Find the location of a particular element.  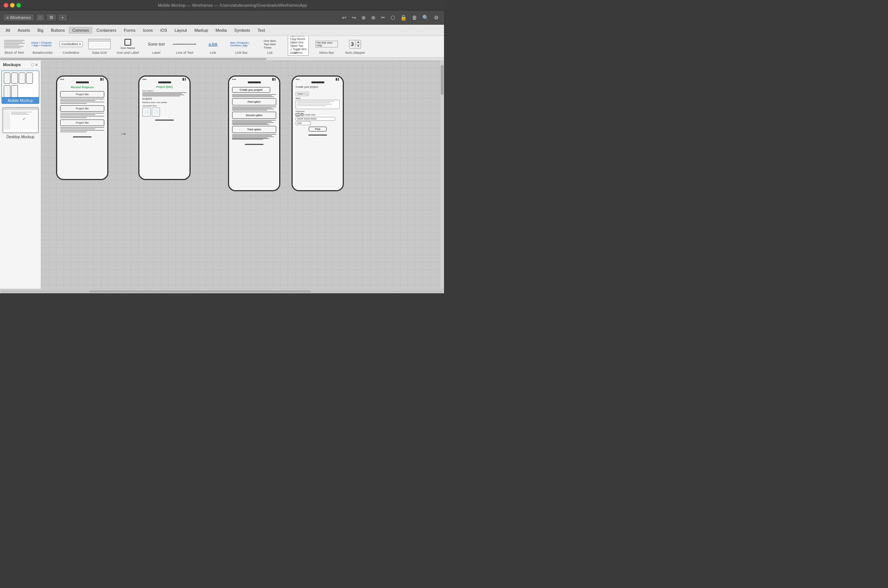

canvas-content: ●●● ▐▌▌ Recent Projects Project title is located at coordinates (209, 175).